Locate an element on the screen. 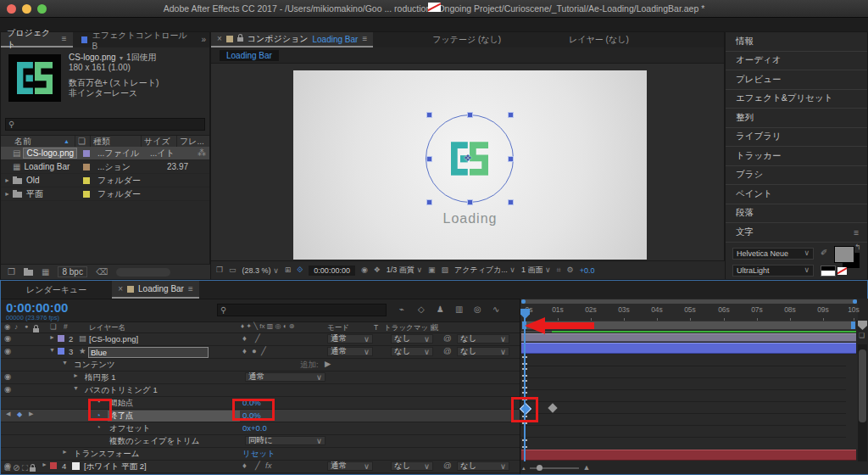 Image resolution: width=868 pixels, height=475 pixels. draft-3d-icon: ◇ is located at coordinates (421, 310).